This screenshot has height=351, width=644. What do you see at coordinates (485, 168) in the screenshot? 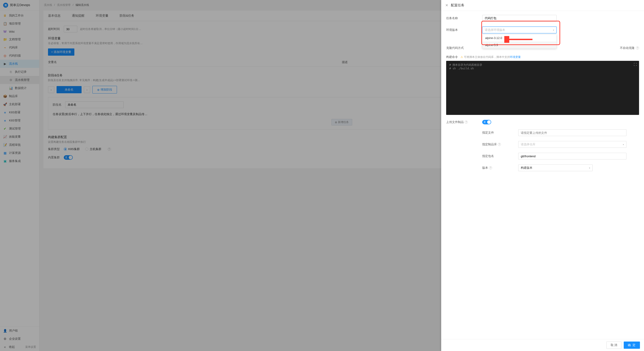
I see `version-label: 版本` at bounding box center [485, 168].